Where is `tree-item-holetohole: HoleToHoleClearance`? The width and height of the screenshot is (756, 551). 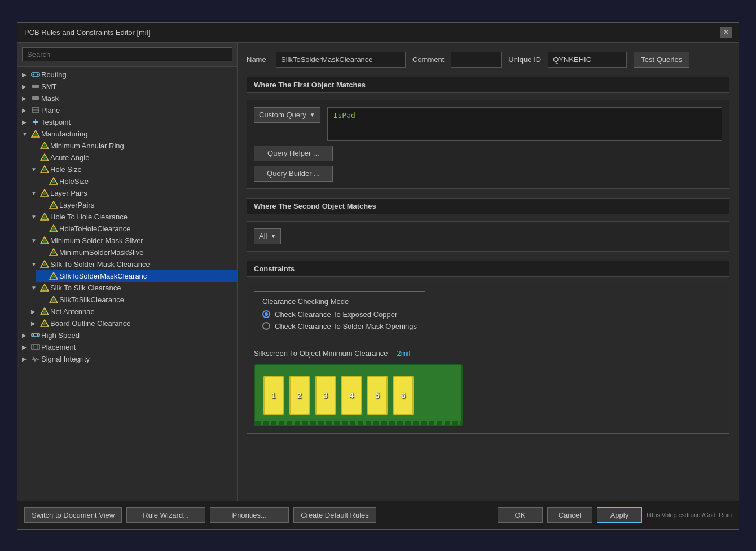 tree-item-holetohole: HoleToHoleClearance is located at coordinates (137, 229).